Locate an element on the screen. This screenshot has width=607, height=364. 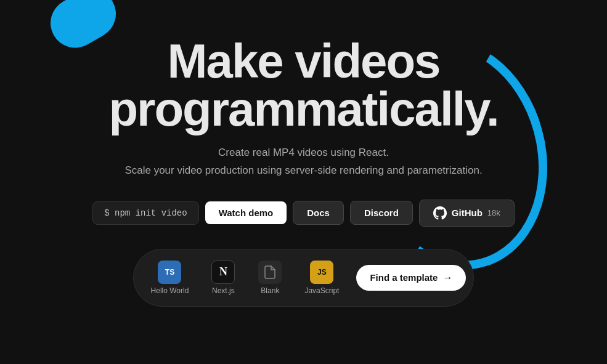
npm-command-badge: $ npm init video is located at coordinates (145, 213).